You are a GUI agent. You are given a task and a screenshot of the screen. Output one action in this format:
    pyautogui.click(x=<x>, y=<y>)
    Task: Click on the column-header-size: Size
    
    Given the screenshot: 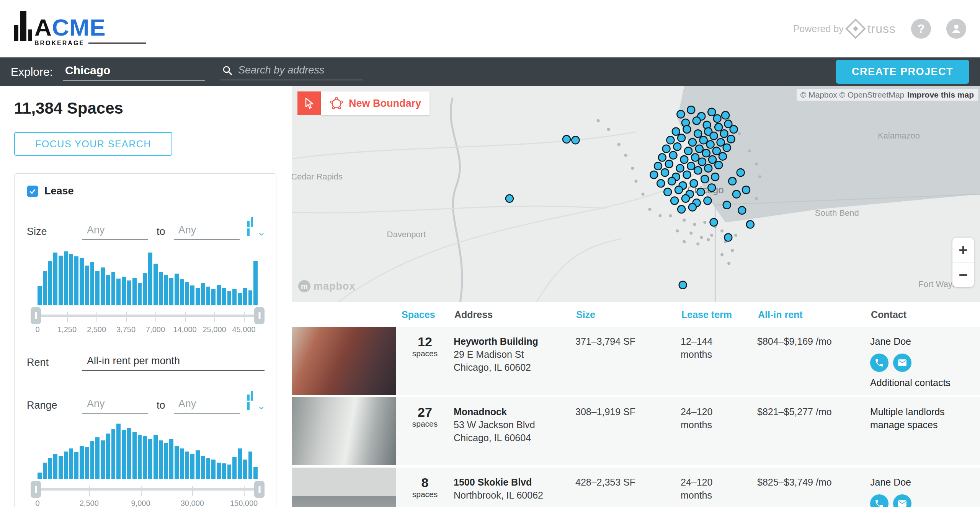 What is the action you would take?
    pyautogui.click(x=628, y=315)
    